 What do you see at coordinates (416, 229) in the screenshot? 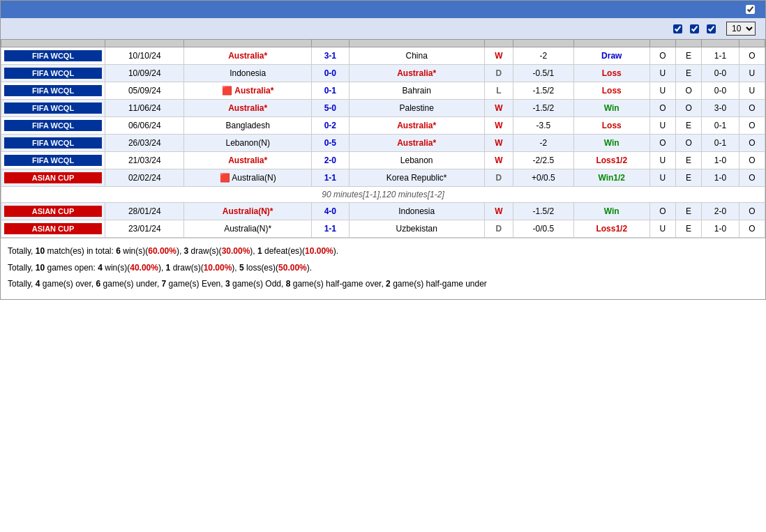
I see `team2-cell: Uzbekistan` at bounding box center [416, 229].